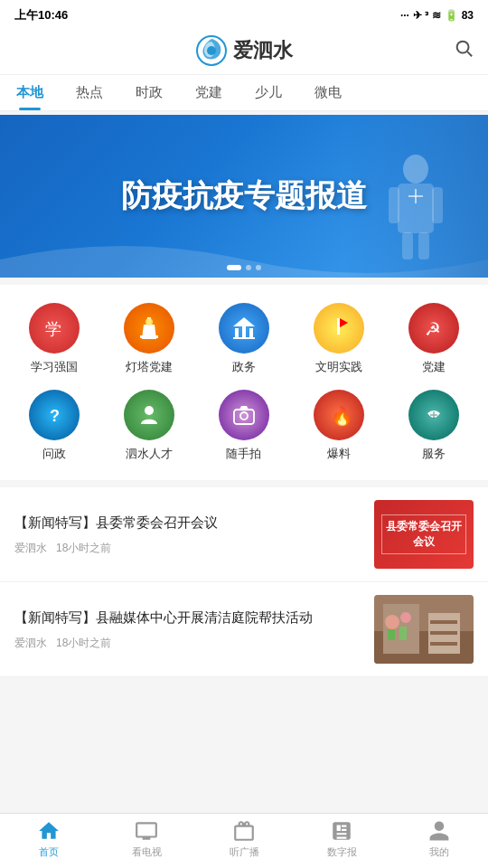 The width and height of the screenshot is (488, 868). Describe the element at coordinates (468, 15) in the screenshot. I see `battery-level: 83` at that location.